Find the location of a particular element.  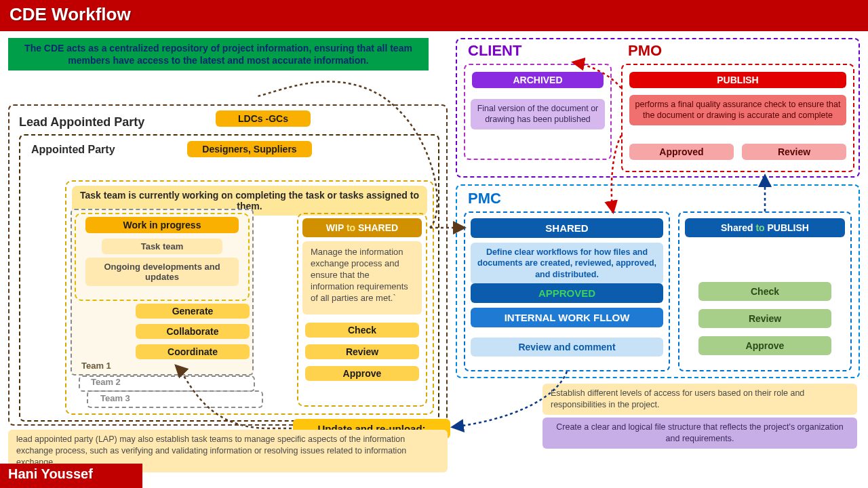

wip-to-shared-to: to is located at coordinates (351, 228).